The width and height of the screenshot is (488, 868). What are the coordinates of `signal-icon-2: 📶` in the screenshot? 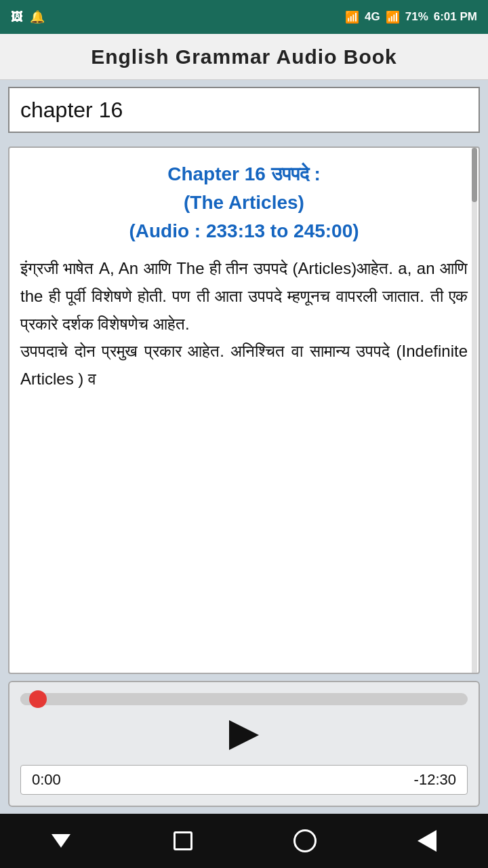 It's located at (393, 18).